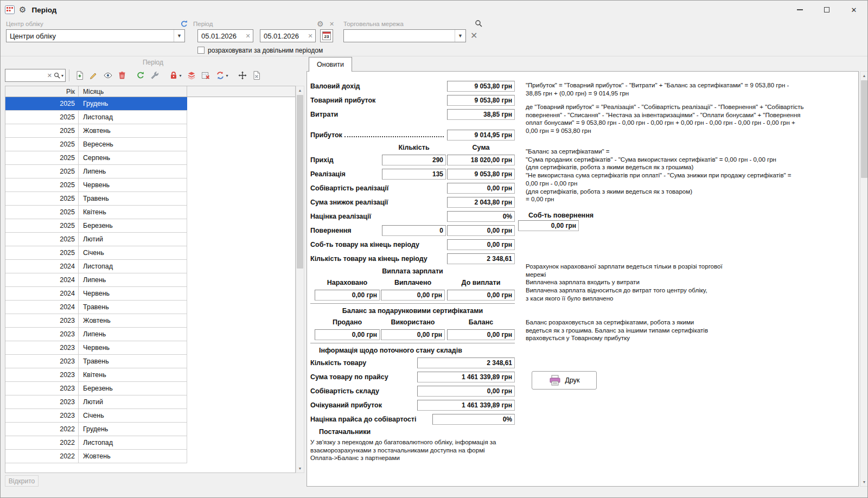 The width and height of the screenshot is (868, 498). I want to click on date-from-clear-icon: ✕, so click(248, 36).